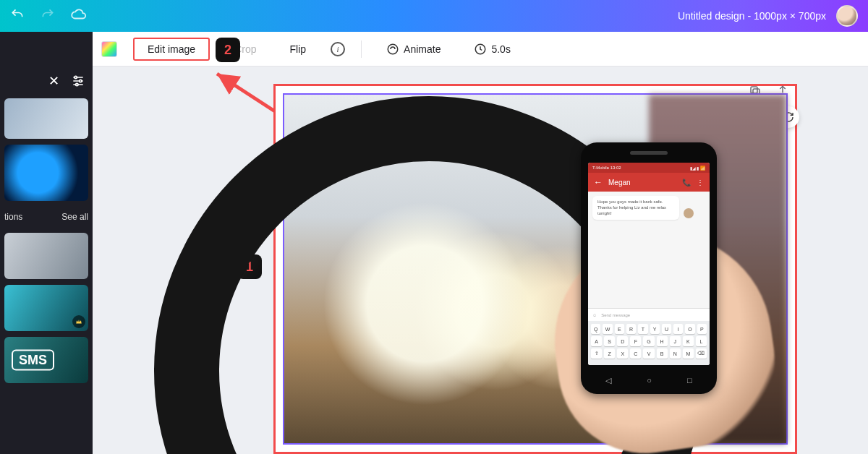  What do you see at coordinates (48, 16) in the screenshot?
I see `redo-icon` at bounding box center [48, 16].